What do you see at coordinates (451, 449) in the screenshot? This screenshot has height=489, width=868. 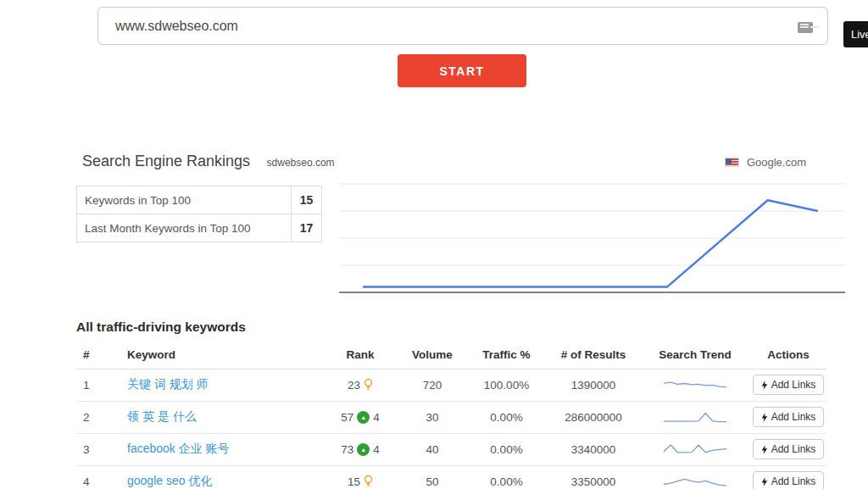 I see `table-row: 3 facebook 企业 账号 73 ▲ 4 40 0.00% 3340000` at bounding box center [451, 449].